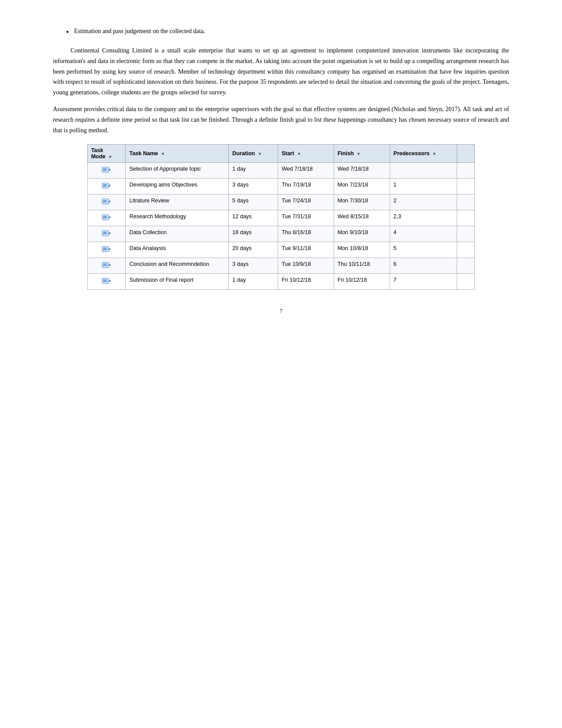 The width and height of the screenshot is (562, 728). Describe the element at coordinates (281, 217) in the screenshot. I see `gantt-table: TaskMode ▼ Task Name ▼ Duration ▼ Start …` at that location.